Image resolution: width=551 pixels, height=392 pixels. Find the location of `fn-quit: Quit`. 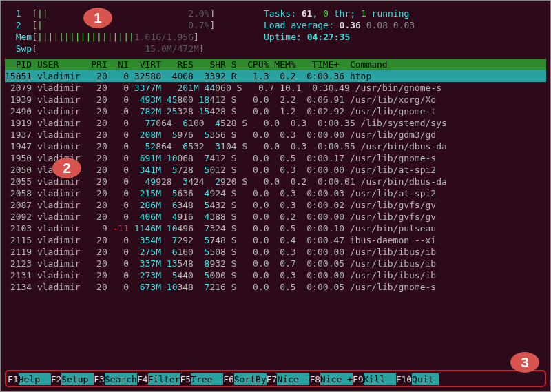

fn-quit: Quit is located at coordinates (426, 379).